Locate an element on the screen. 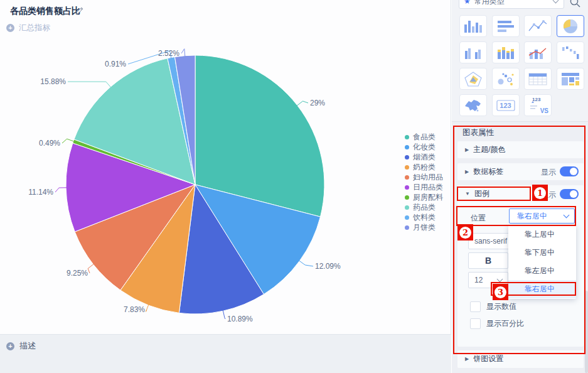 This screenshot has height=373, width=588. legend-label: 奶粉类 is located at coordinates (424, 167).